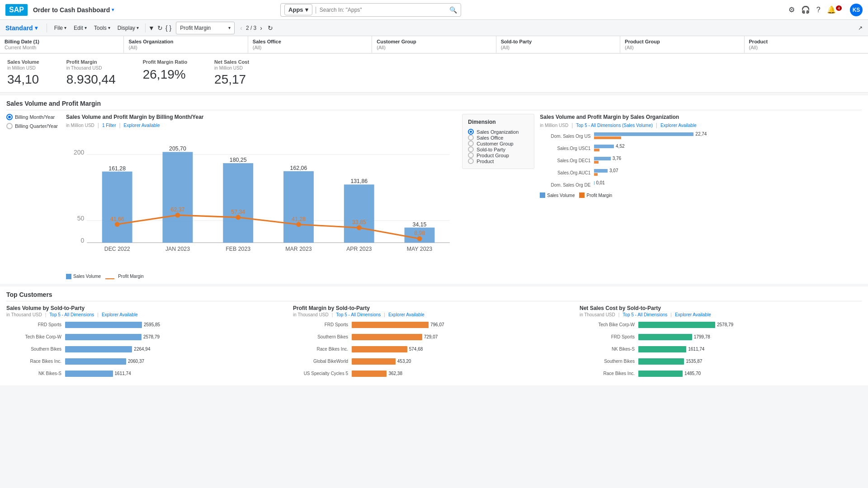  I want to click on svg-text: 33,85, so click(359, 222).